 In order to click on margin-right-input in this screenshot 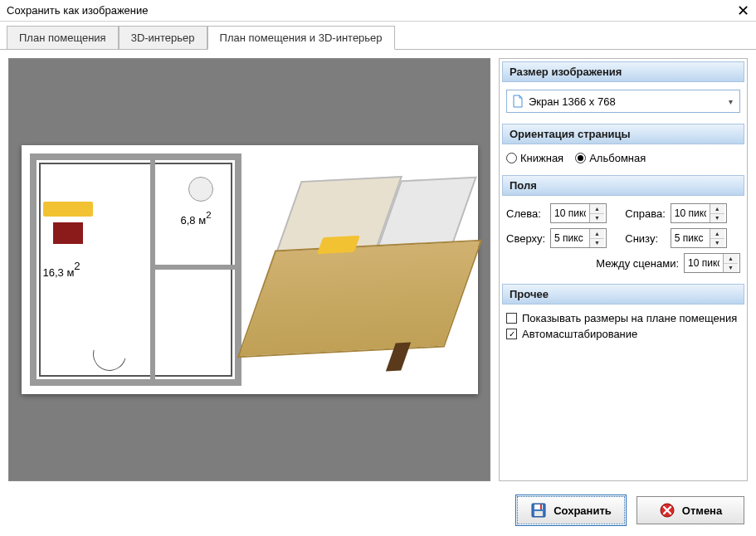, I will do `click(690, 213)`.